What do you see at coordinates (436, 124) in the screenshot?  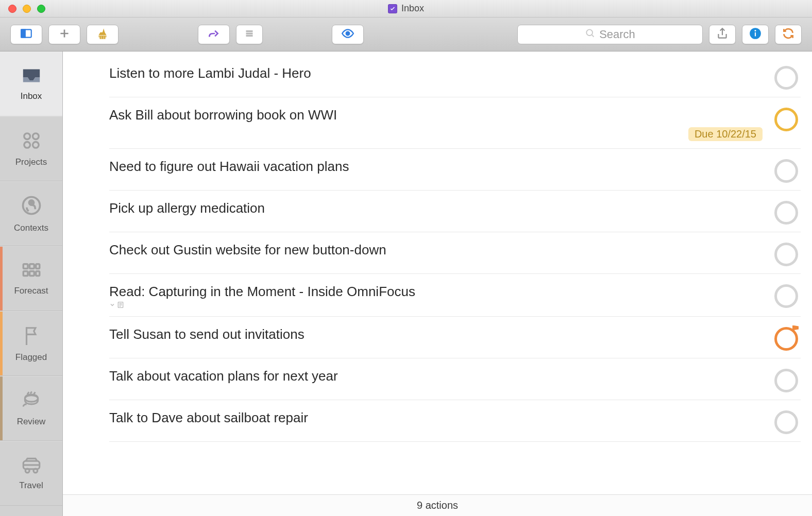 I see `task-text: Ask Bill about borrowing book on WWIDue …` at bounding box center [436, 124].